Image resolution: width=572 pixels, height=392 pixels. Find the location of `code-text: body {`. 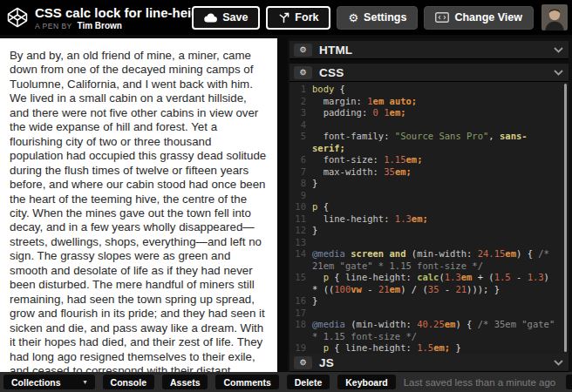

code-text: body { is located at coordinates (436, 90).